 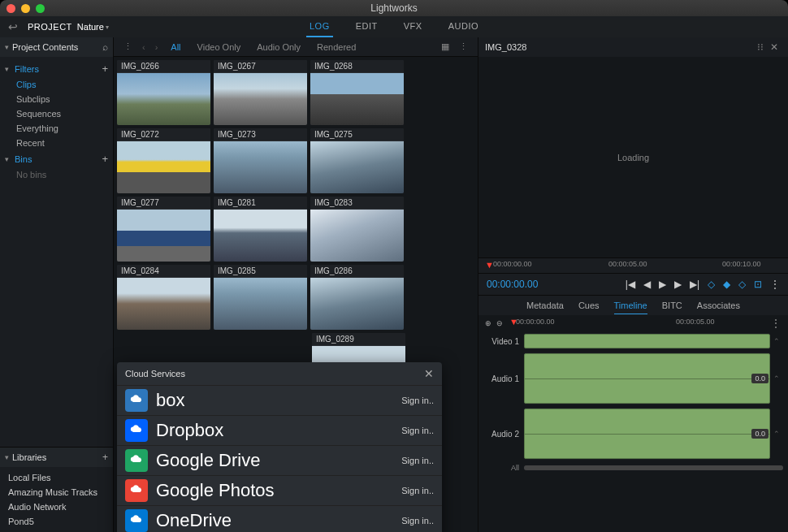 I want to click on filter-recent: Recent, so click(x=57, y=143).